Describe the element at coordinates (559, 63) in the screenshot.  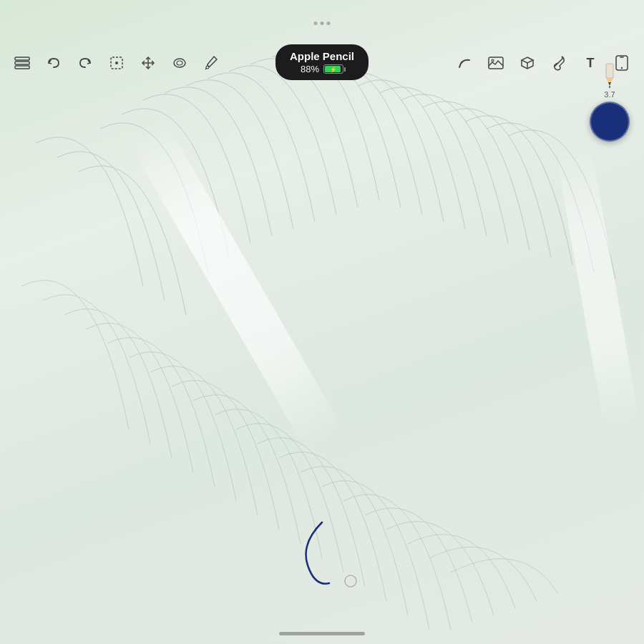
I see `wrench-icon` at that location.